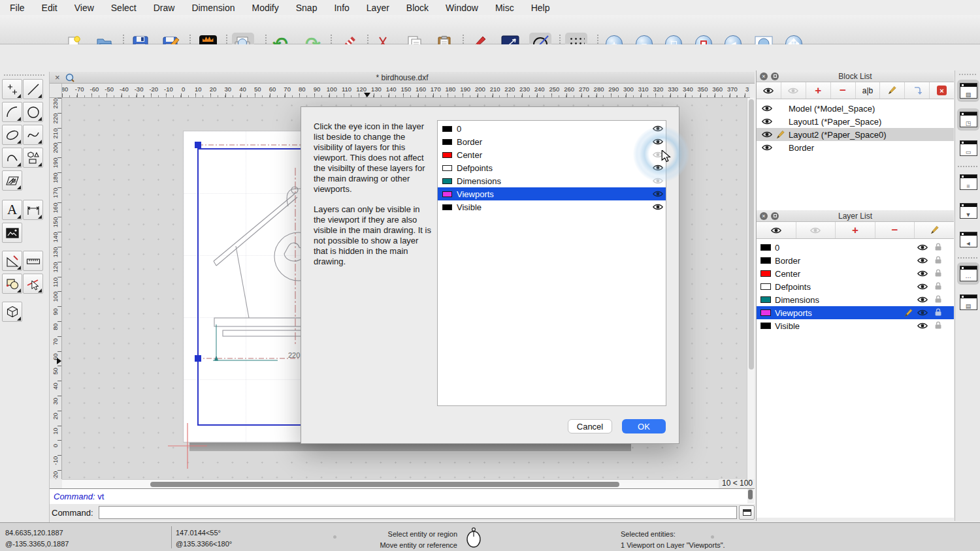 The image size is (980, 551). Describe the element at coordinates (895, 230) in the screenshot. I see `remove-layer-button: −` at that location.